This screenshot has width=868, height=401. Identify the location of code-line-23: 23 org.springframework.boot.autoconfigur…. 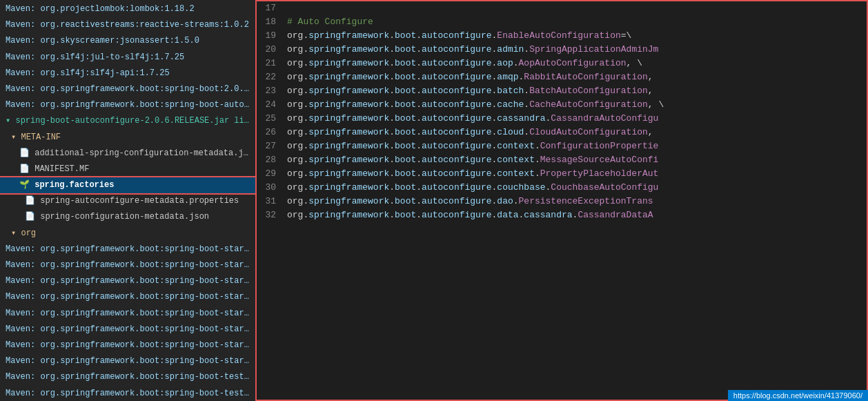
(562, 91).